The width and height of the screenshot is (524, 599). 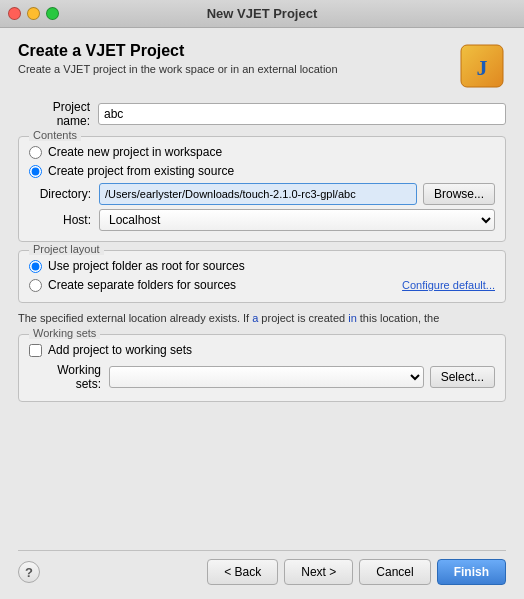 I want to click on help-button: ?, so click(x=29, y=572).